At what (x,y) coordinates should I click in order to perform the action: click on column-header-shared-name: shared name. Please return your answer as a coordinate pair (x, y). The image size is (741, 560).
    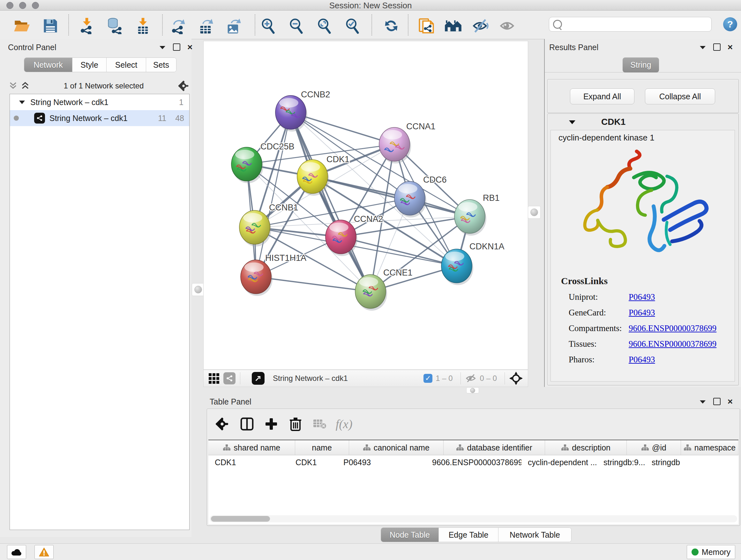
    Looking at the image, I should click on (252, 448).